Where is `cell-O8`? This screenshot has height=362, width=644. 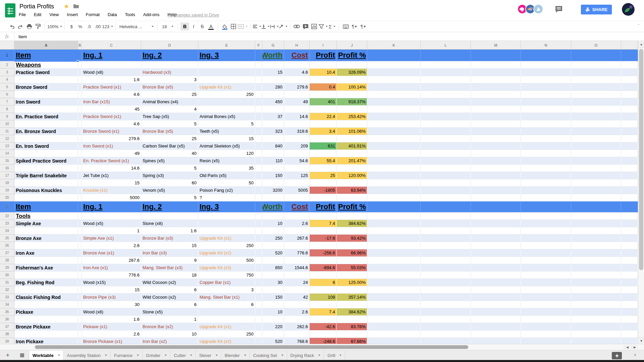
cell-O8 is located at coordinates (596, 109).